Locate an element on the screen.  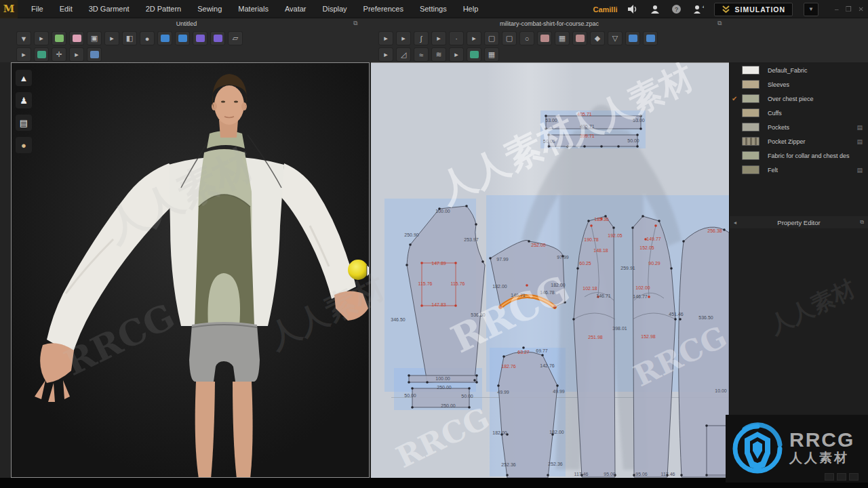
multi-free-sewing-tool-icon: ≋ is located at coordinates (439, 54).